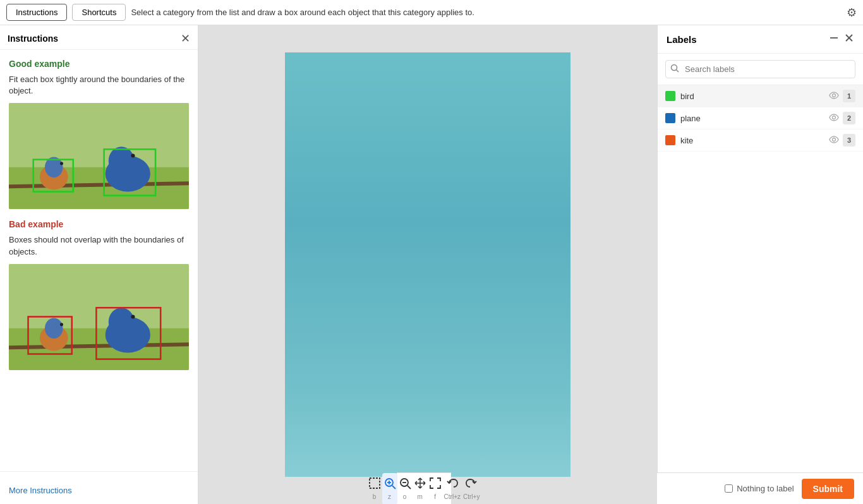 The width and height of the screenshot is (863, 504). What do you see at coordinates (761, 39) in the screenshot?
I see `labels-header: Labels` at bounding box center [761, 39].